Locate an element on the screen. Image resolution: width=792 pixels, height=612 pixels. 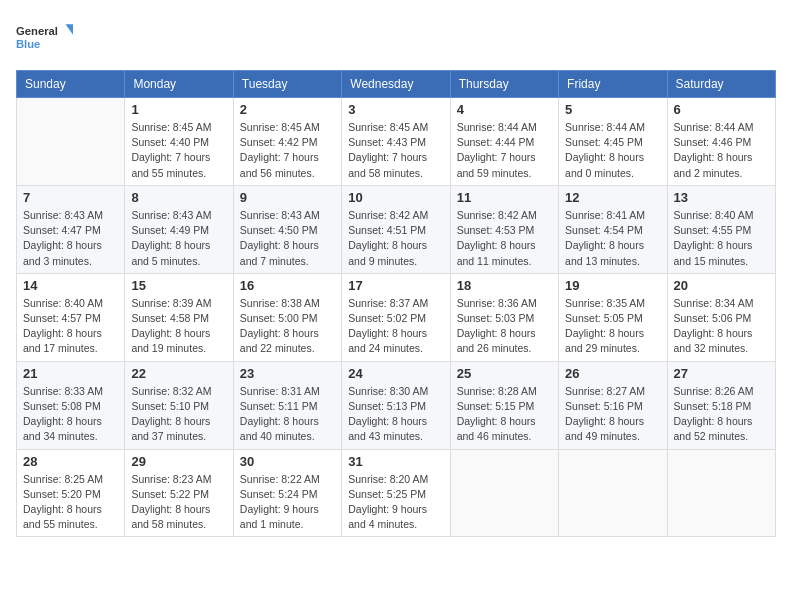
day-info: Sunrise: 8:43 AMSunset: 4:47 PMDaylight:… is located at coordinates (70, 238).